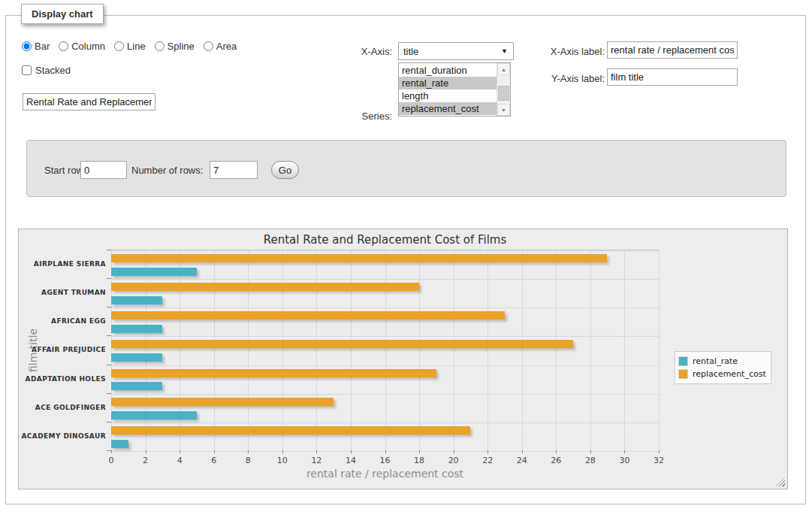 The width and height of the screenshot is (812, 512). I want to click on legend-label-rental_rate: rental_rate, so click(715, 361).